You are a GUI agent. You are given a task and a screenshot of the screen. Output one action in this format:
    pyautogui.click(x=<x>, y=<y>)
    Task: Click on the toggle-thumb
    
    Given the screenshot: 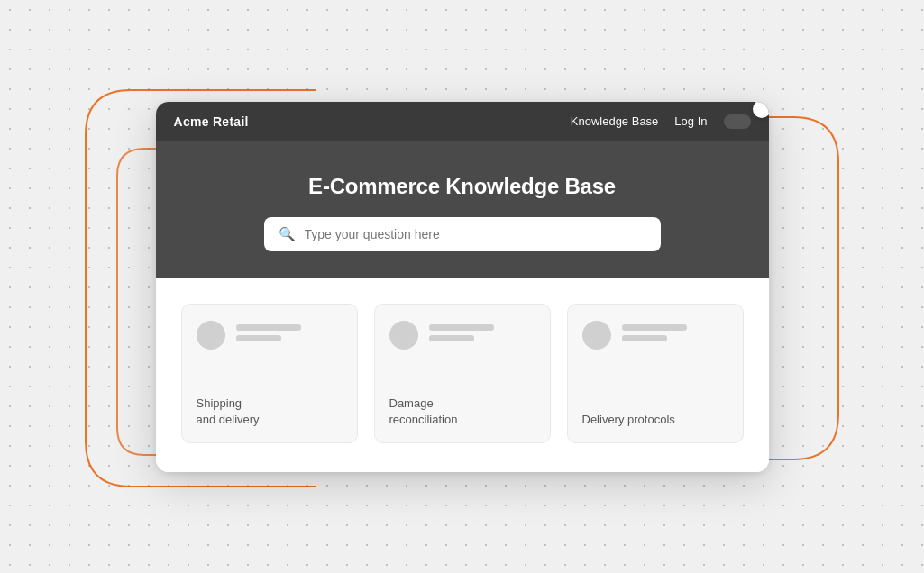 What is the action you would take?
    pyautogui.click(x=761, y=110)
    